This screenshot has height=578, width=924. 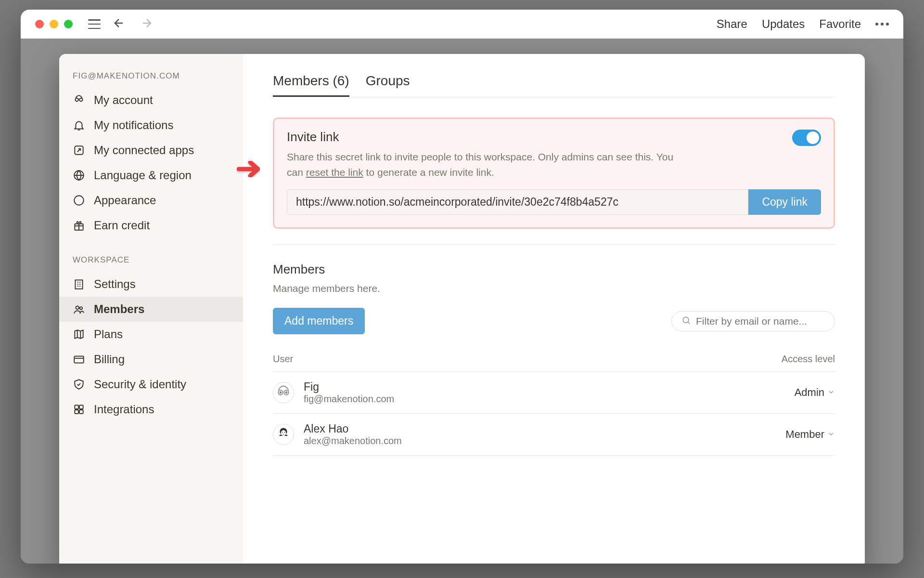 I want to click on col-user: User, so click(x=283, y=359).